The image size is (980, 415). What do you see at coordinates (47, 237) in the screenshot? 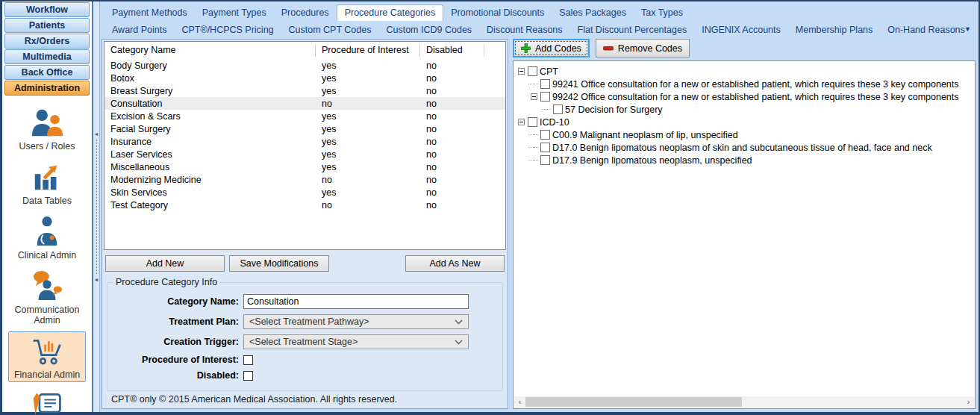
I see `sidebar-item-clinical-admin: Clinical Admin` at bounding box center [47, 237].